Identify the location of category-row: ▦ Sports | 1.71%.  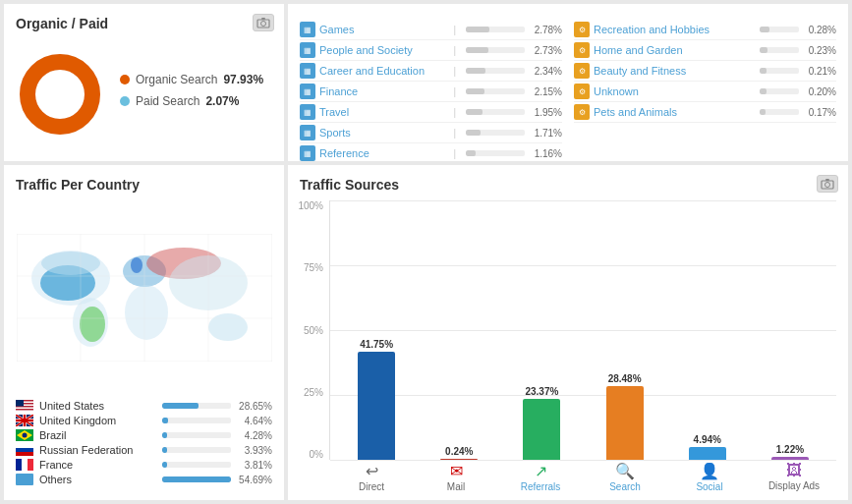
(430, 134).